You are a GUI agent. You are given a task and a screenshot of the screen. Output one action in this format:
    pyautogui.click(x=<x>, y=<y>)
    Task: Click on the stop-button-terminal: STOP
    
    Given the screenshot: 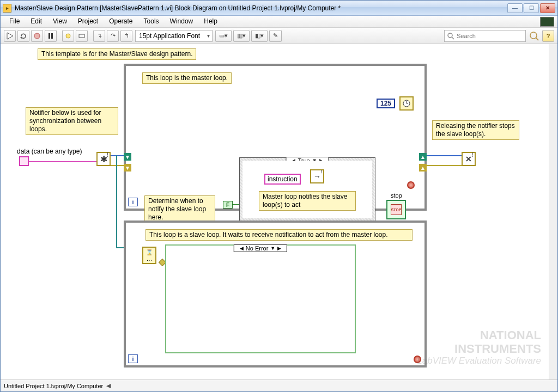 What is the action you would take?
    pyautogui.click(x=396, y=210)
    